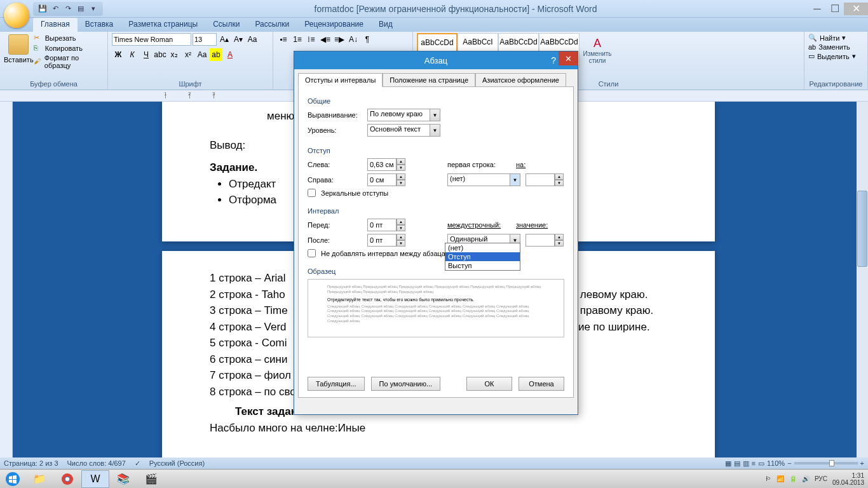 This screenshot has height=488, width=868. I want to click on dialog-titlebar: Абзац ? ✕, so click(436, 60).